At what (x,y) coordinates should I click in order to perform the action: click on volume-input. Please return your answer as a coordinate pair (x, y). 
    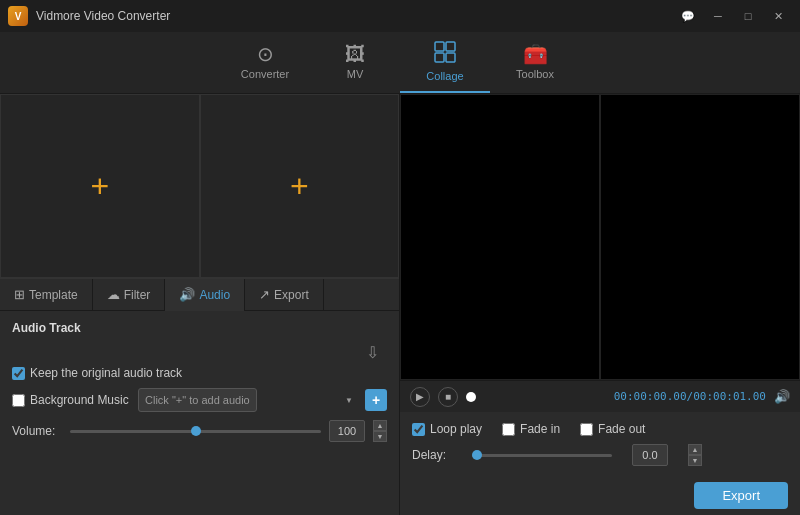
    Looking at the image, I should click on (347, 431).